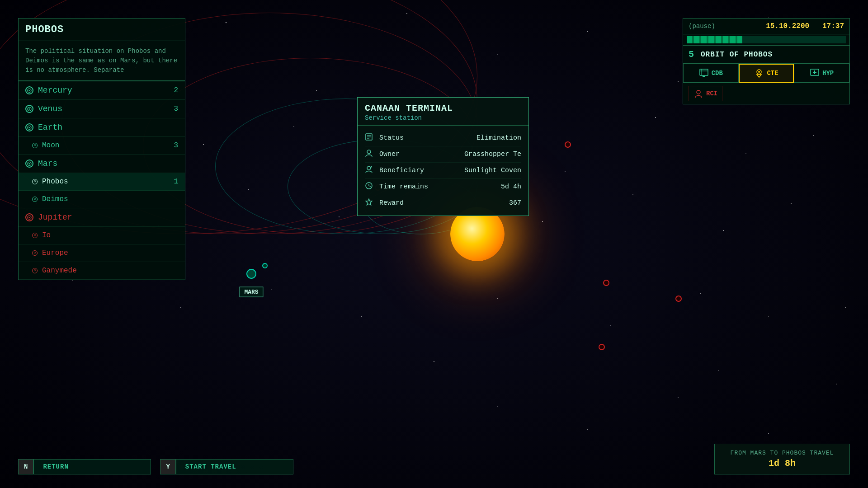 This screenshot has width=868, height=488. Describe the element at coordinates (35, 182) in the screenshot. I see `planet-icon-phobos: ◦` at that location.